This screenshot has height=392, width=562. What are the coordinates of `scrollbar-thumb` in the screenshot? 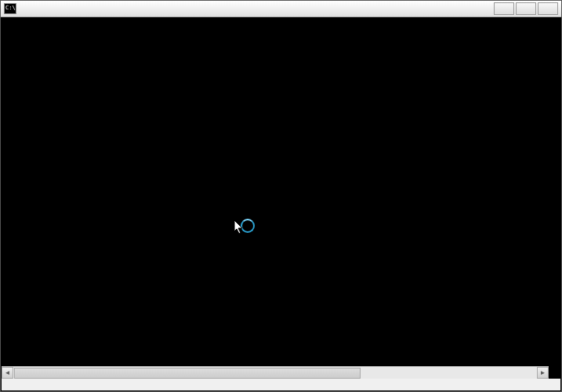 It's located at (187, 373).